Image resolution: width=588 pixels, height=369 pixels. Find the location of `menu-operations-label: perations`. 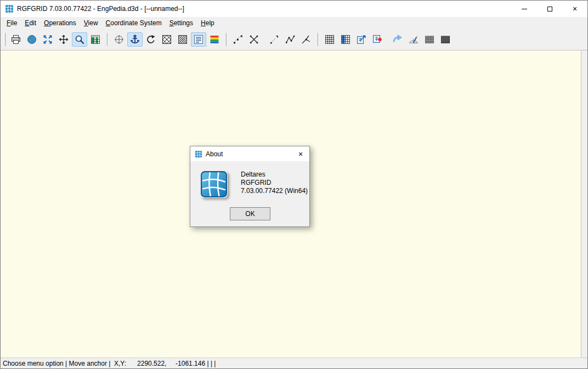

menu-operations-label: perations is located at coordinates (63, 23).